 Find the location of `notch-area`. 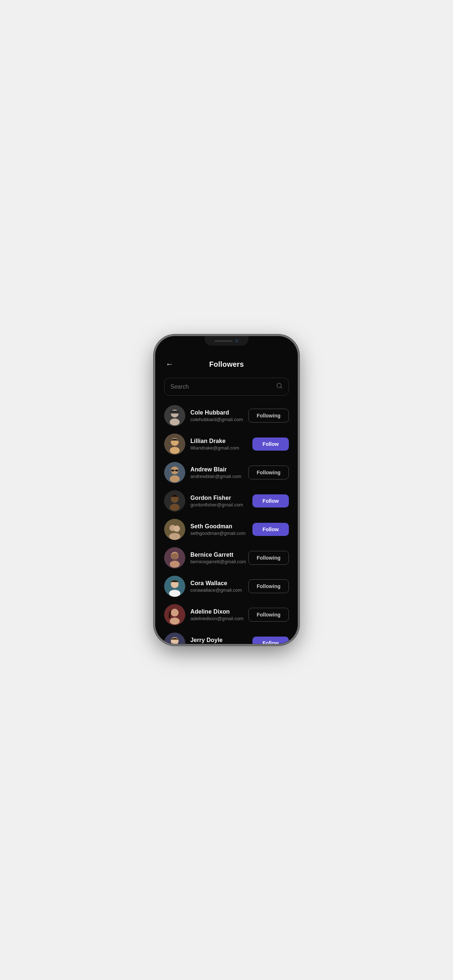

notch-area is located at coordinates (226, 344).